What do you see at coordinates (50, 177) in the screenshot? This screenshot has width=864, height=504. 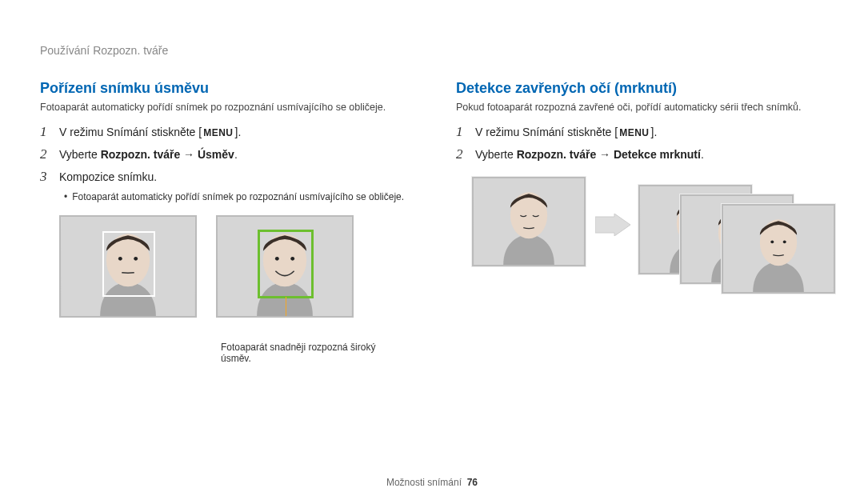 I see `step-number: 3` at bounding box center [50, 177].